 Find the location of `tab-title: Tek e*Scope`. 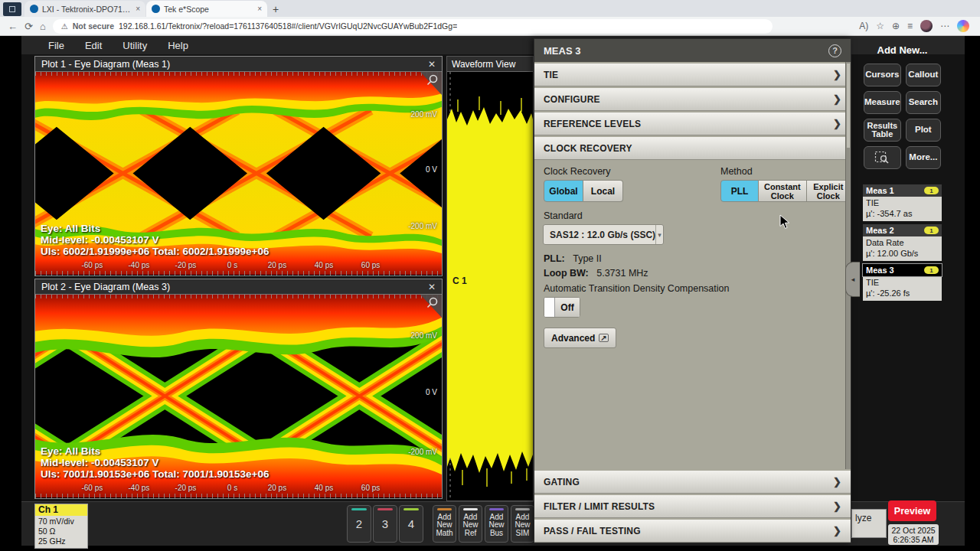

tab-title: Tek e*Scope is located at coordinates (208, 9).